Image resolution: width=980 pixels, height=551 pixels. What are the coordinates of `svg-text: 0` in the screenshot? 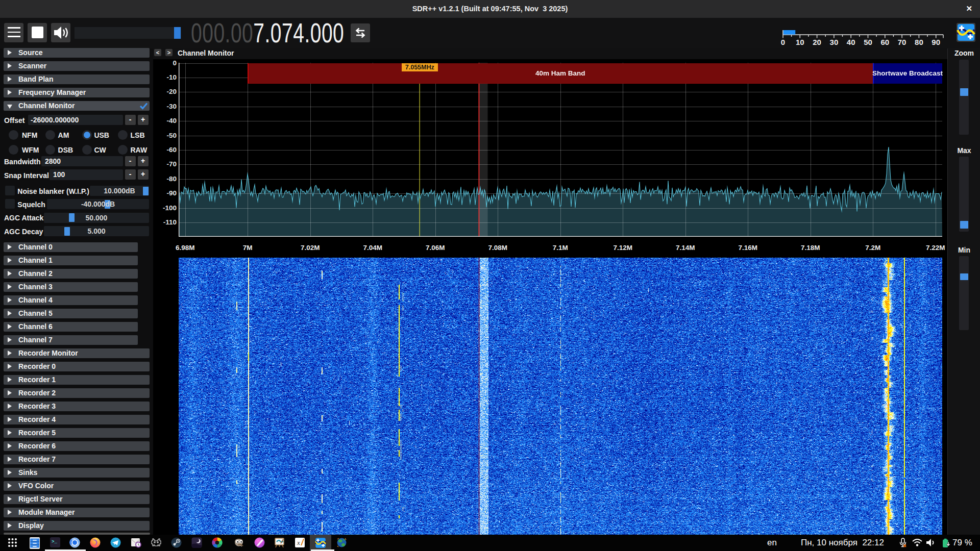 It's located at (783, 42).